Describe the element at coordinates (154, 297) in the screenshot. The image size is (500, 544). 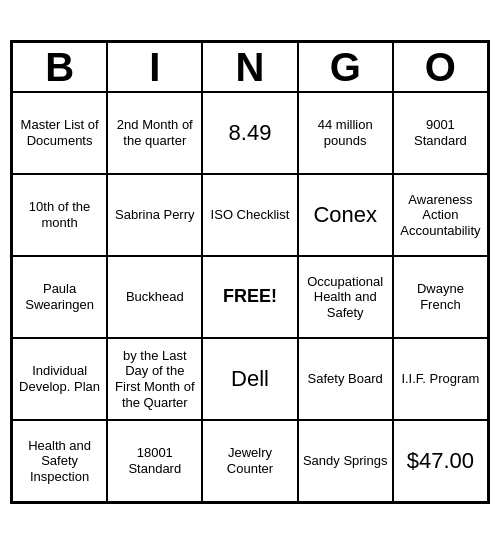
I see `bingo-cell-r2-c1: Buckhead` at that location.